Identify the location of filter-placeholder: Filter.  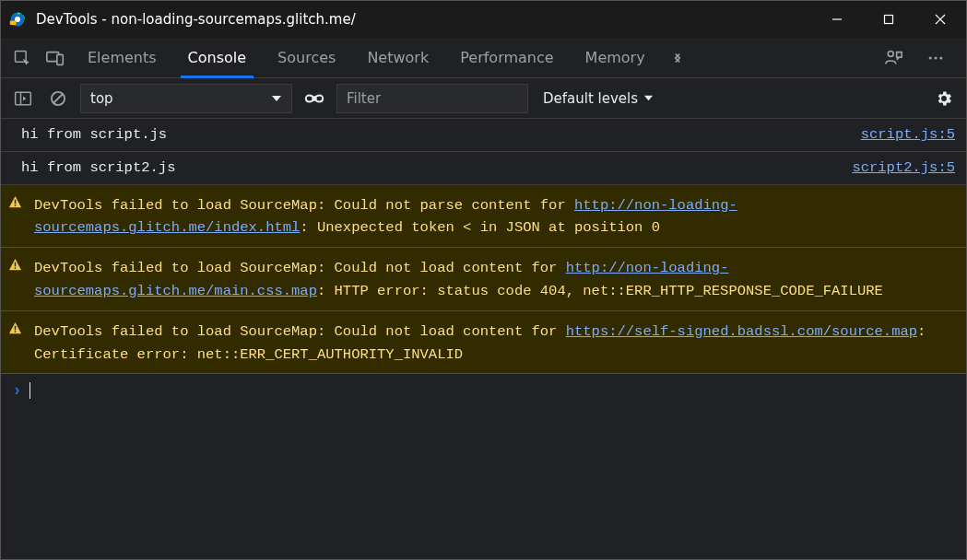
(363, 99).